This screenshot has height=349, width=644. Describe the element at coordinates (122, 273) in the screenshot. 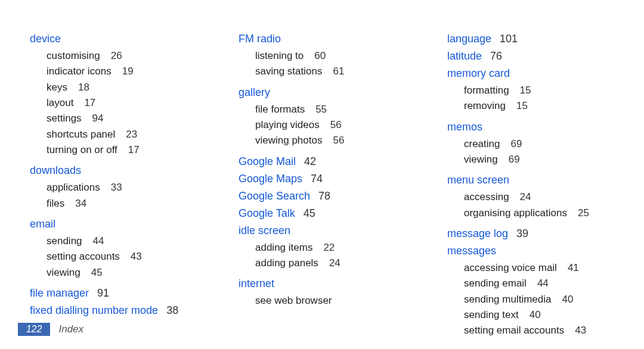

I see `index-subentry: viewing45` at that location.